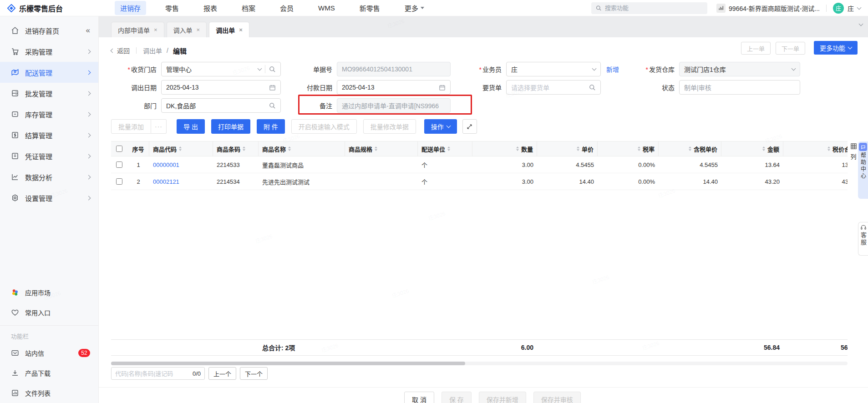 The height and width of the screenshot is (403, 868). Describe the element at coordinates (249, 8) in the screenshot. I see `menu-item-archive: 档案` at that location.